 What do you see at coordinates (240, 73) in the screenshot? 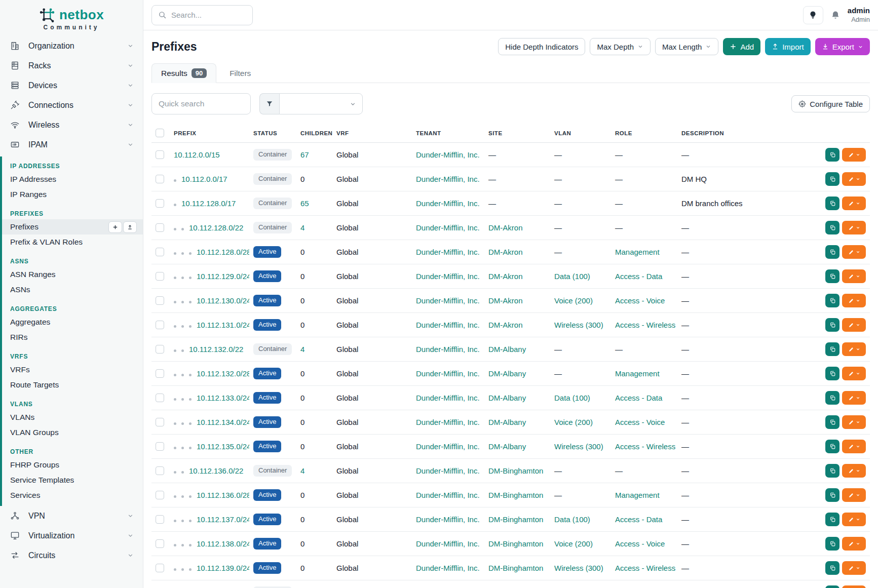
I see `tab-filters: Filters` at bounding box center [240, 73].